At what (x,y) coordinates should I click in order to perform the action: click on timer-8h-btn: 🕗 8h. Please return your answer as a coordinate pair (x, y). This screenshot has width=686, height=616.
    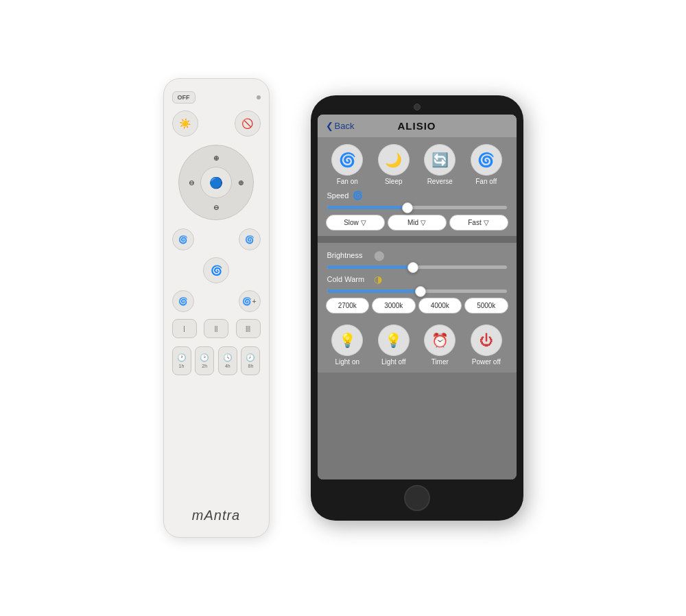
    Looking at the image, I should click on (250, 361).